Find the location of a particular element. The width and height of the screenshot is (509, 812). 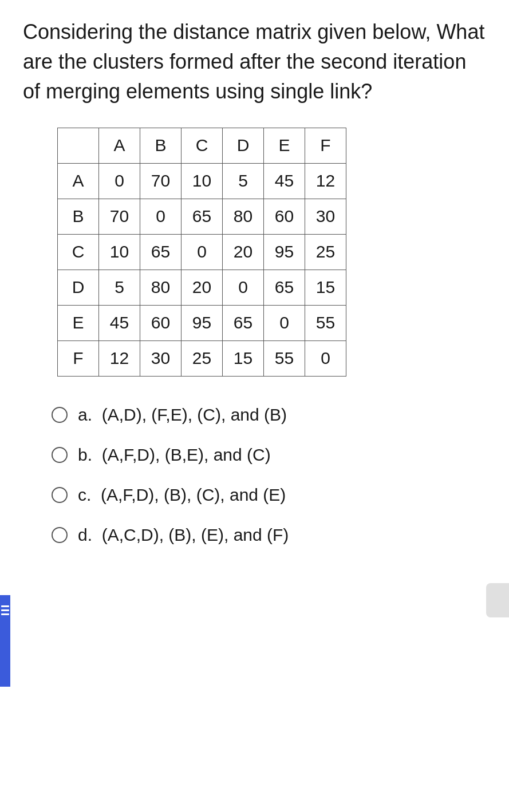

table-row: E45609565055 is located at coordinates (202, 323).